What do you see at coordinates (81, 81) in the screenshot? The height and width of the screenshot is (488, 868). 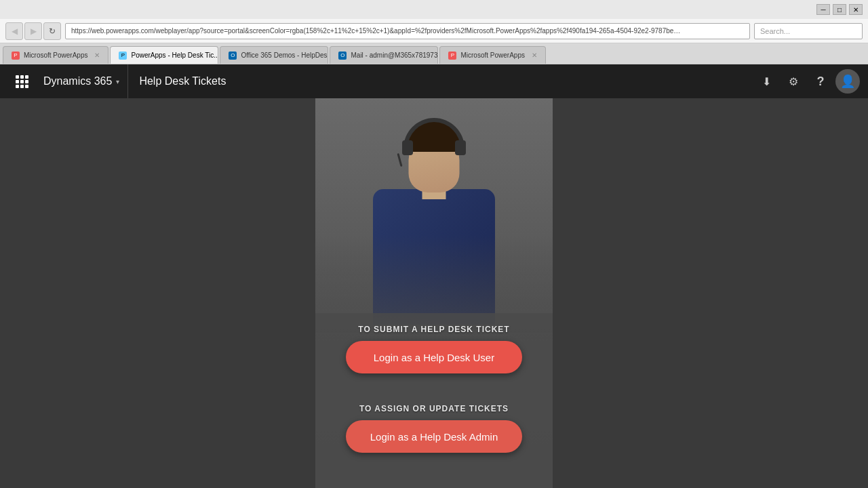 I see `app-name-section: Dynamics 365 ▾` at bounding box center [81, 81].